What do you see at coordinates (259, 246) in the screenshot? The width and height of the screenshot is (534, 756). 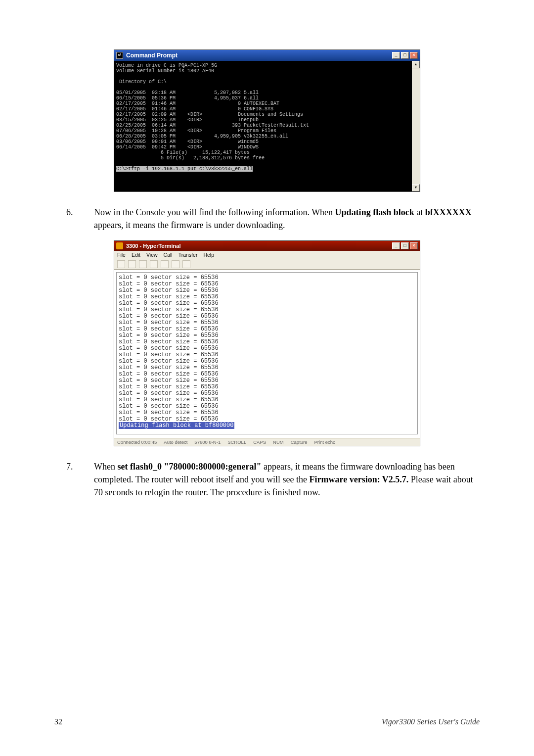 I see `hyper-title: 3300 - HyperTerminal` at bounding box center [259, 246].